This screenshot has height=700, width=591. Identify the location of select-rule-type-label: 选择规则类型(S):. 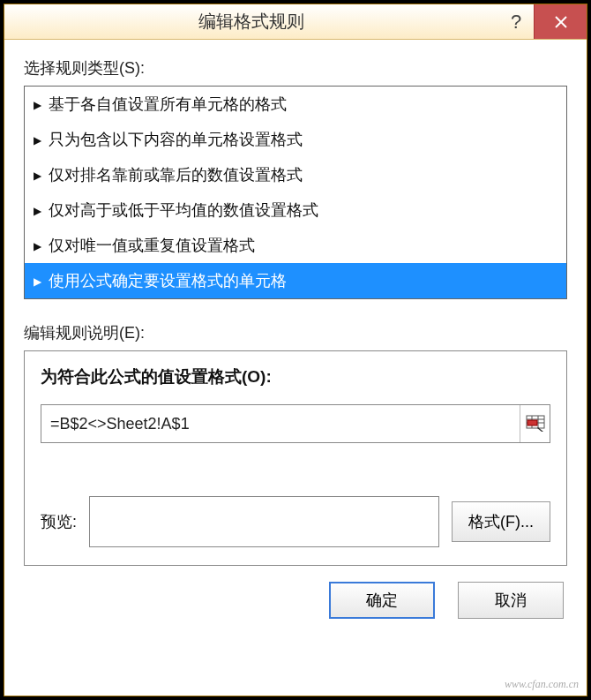
(296, 68).